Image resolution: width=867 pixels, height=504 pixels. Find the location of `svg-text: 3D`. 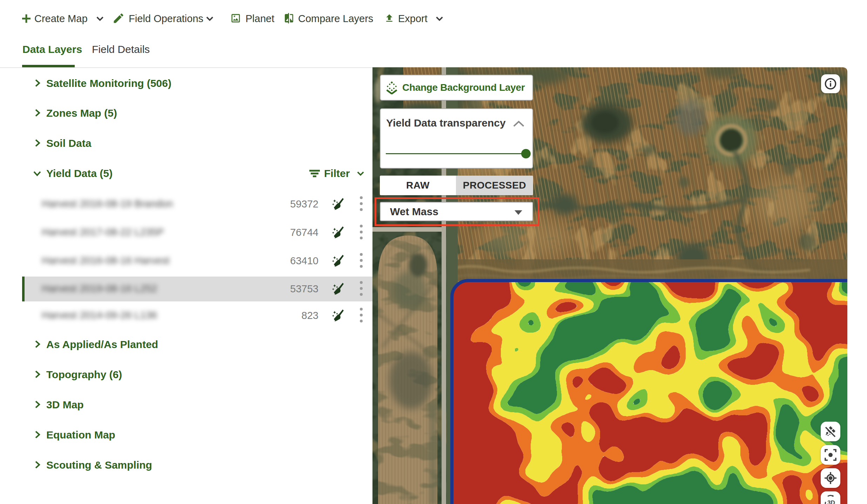

svg-text: 3D is located at coordinates (831, 502).